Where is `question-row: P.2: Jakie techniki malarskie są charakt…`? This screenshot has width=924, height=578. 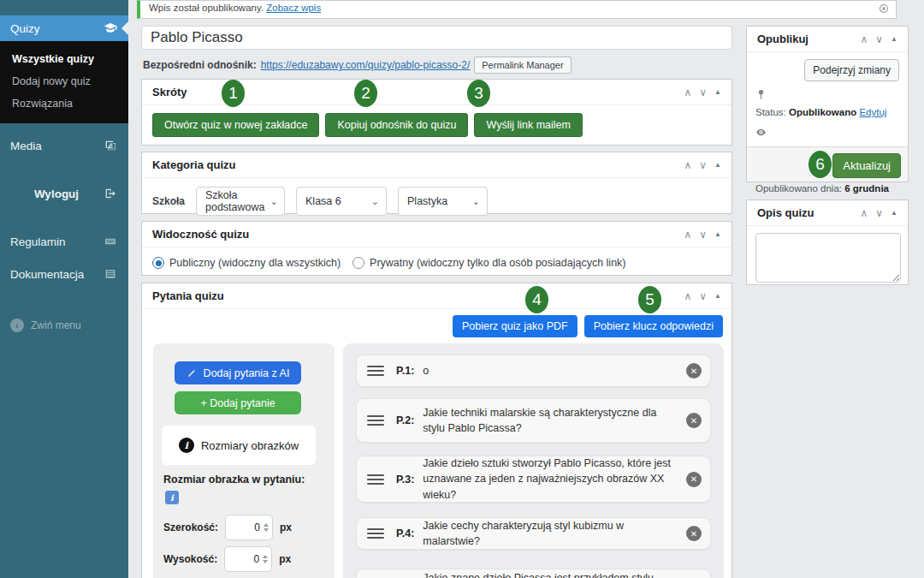
question-row: P.2: Jakie techniki malarskie są charakt… is located at coordinates (534, 420).